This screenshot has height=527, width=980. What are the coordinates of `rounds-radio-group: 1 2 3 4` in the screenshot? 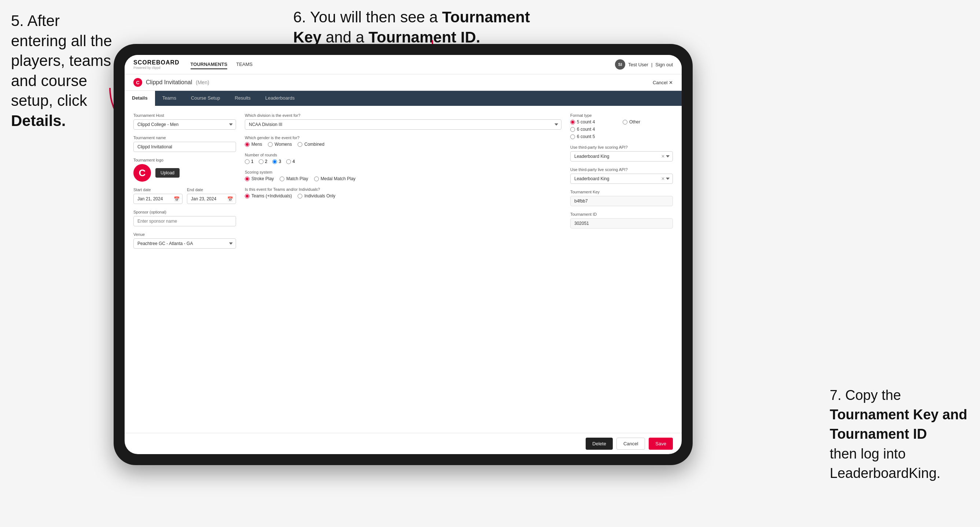 It's located at (403, 161).